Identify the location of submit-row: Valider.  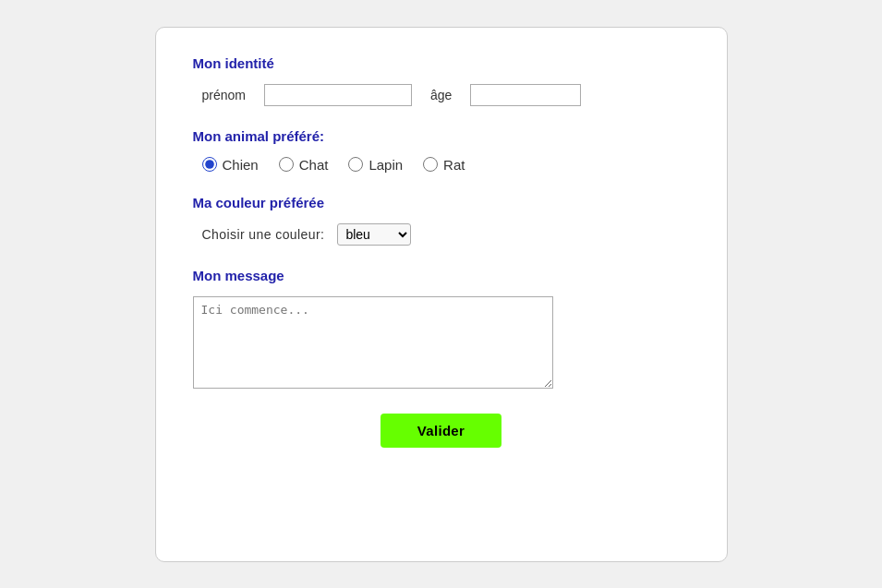
(441, 430).